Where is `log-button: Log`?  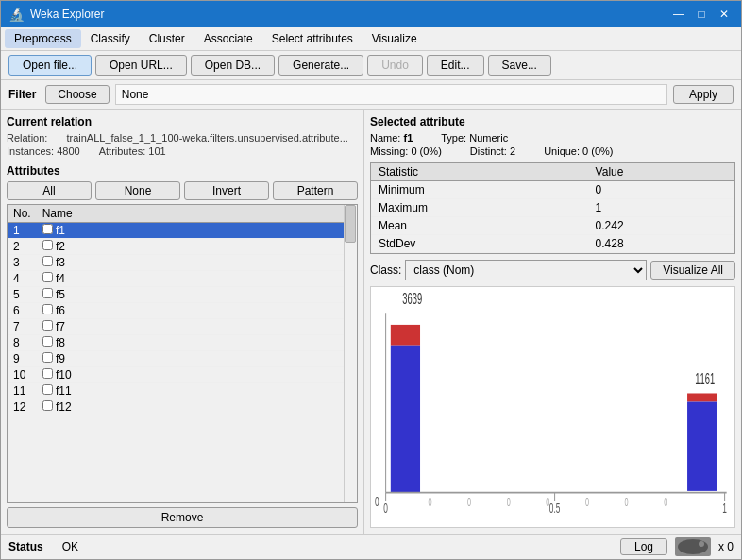 log-button: Log is located at coordinates (644, 547).